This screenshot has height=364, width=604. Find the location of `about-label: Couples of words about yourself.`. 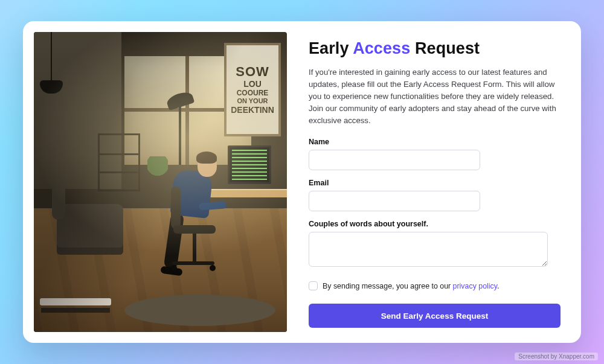

about-label: Couples of words about yourself. is located at coordinates (435, 224).